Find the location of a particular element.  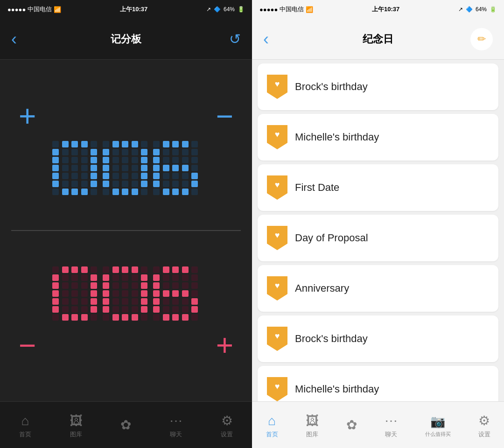

blue-minus-button: + is located at coordinates (27, 116).